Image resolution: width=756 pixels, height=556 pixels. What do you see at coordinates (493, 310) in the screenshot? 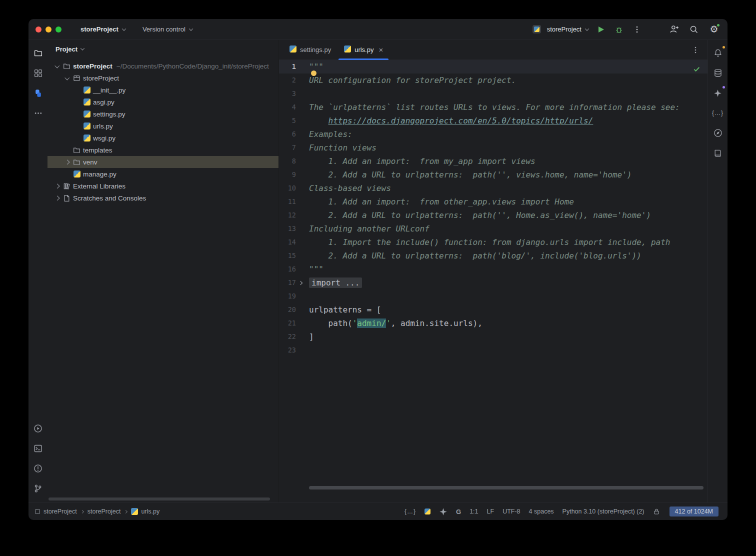
I see `code-line-20: 20urlpatterns = [` at bounding box center [493, 310].